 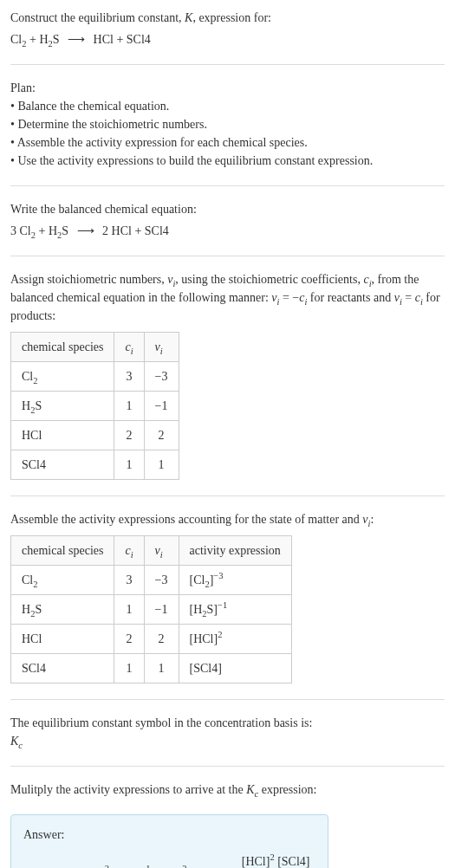 What do you see at coordinates (152, 610) in the screenshot?
I see `table-row: H2S 1 −1 [H2S]−1` at bounding box center [152, 610].